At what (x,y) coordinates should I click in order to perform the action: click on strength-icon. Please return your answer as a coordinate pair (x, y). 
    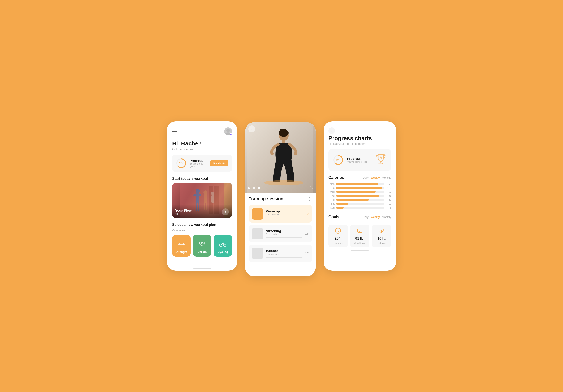
    Looking at the image, I should click on (181, 245).